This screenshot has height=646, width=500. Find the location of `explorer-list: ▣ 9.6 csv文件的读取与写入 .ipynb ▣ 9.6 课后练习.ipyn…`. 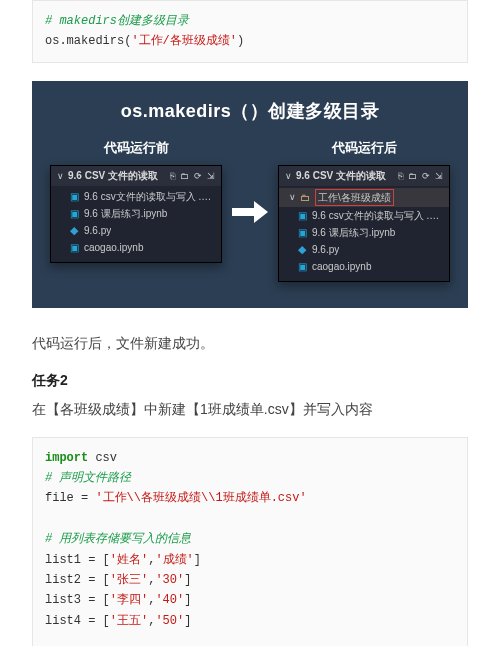

explorer-list: ▣ 9.6 csv文件的读取与写入 .ipynb ▣ 9.6 课后练习.ipyn… is located at coordinates (136, 224).